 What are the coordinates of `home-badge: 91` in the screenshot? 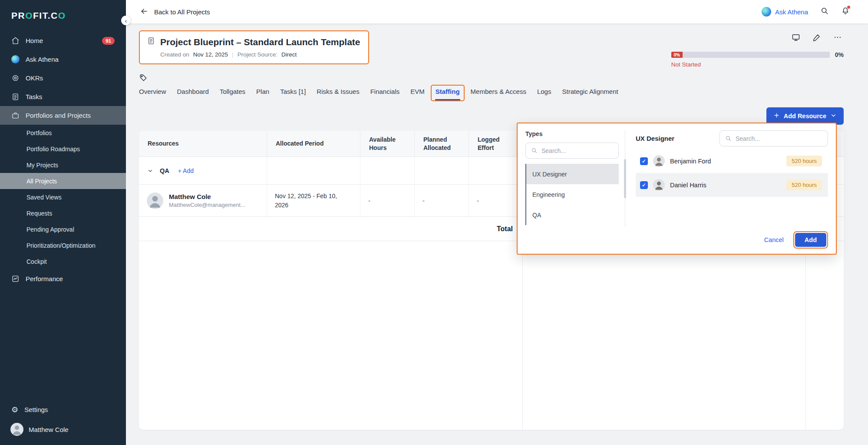 It's located at (109, 41).